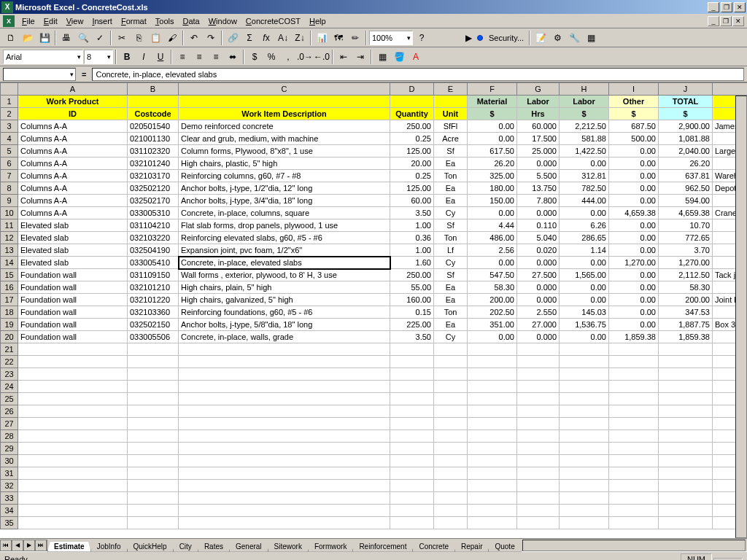 The image size is (747, 560). What do you see at coordinates (538, 325) in the screenshot?
I see `cell: 27.000` at bounding box center [538, 325].